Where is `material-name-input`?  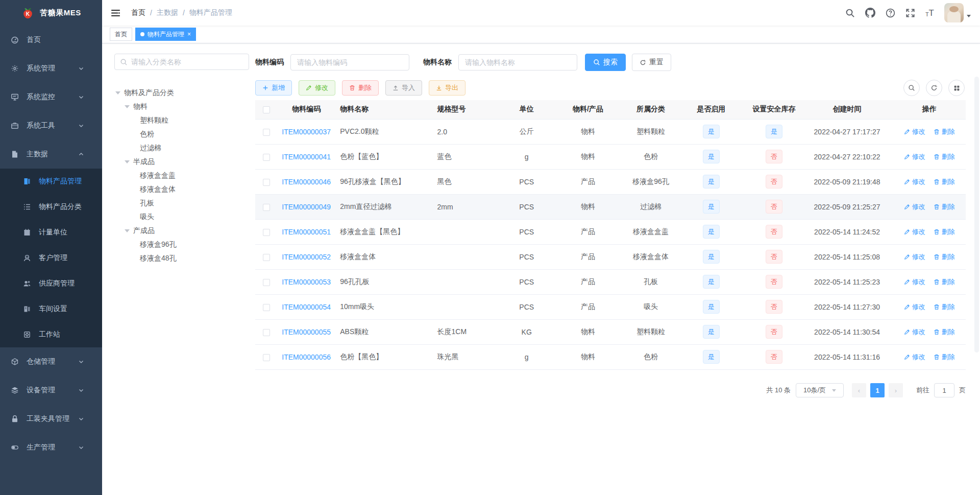
material-name-input is located at coordinates (518, 62).